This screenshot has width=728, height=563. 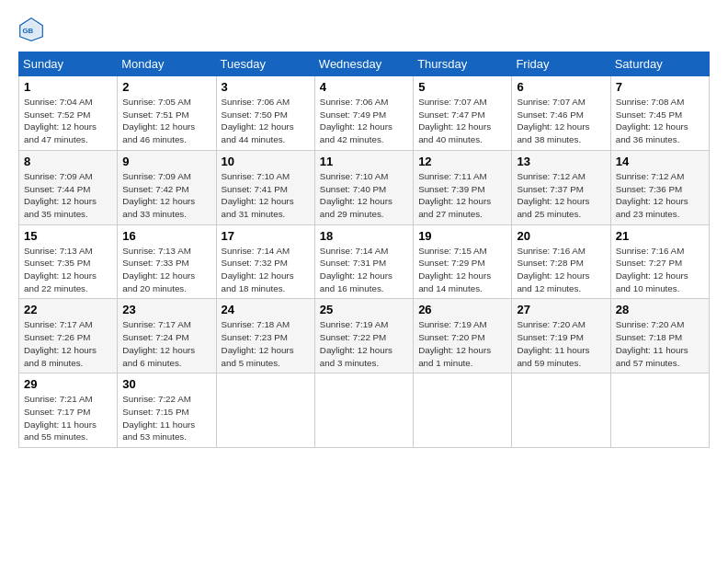 I want to click on day-number: 10, so click(x=266, y=162).